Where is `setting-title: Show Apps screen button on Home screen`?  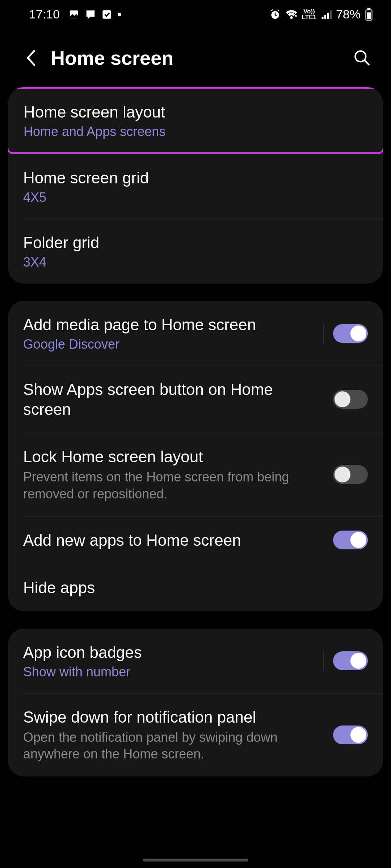
setting-title: Show Apps screen button on Home screen is located at coordinates (173, 399).